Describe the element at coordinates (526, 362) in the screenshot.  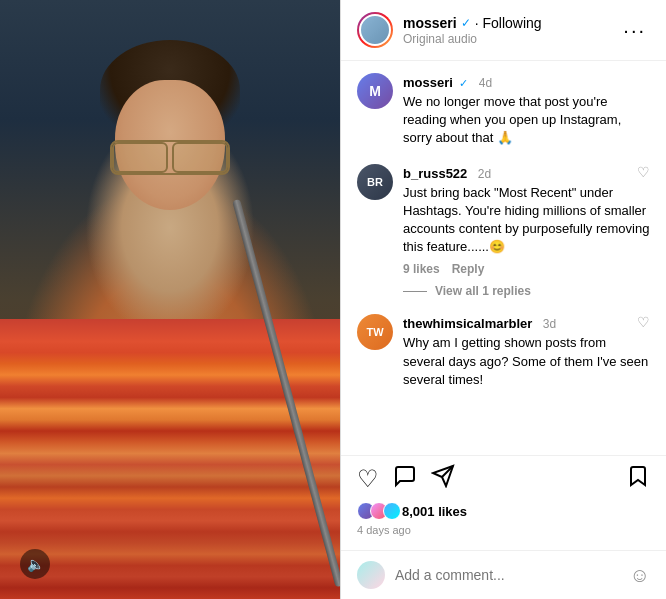
I see `comment-text: Why am I getting shown posts from severa…` at that location.